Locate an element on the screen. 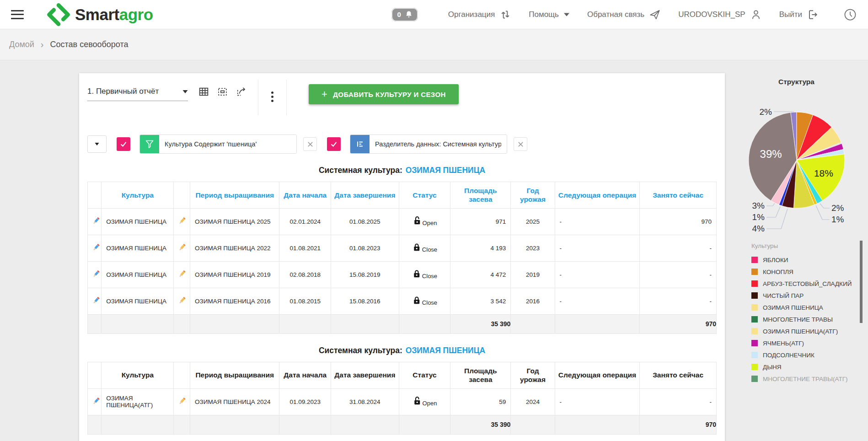 The height and width of the screenshot is (441, 868). data-separator-input is located at coordinates (438, 144).